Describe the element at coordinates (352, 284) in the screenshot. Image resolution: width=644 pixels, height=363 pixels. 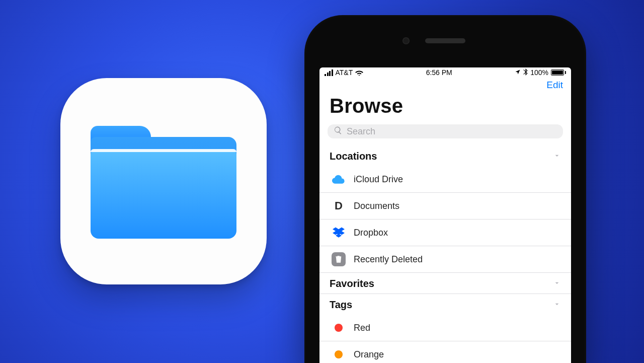
I see `section-title: Favorites` at that location.